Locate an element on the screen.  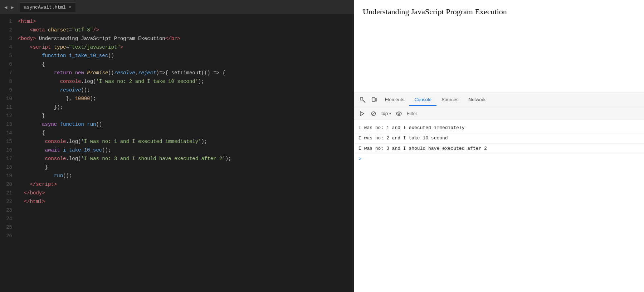
code-line-2: <meta charset="utf-8"/> is located at coordinates (185, 30).